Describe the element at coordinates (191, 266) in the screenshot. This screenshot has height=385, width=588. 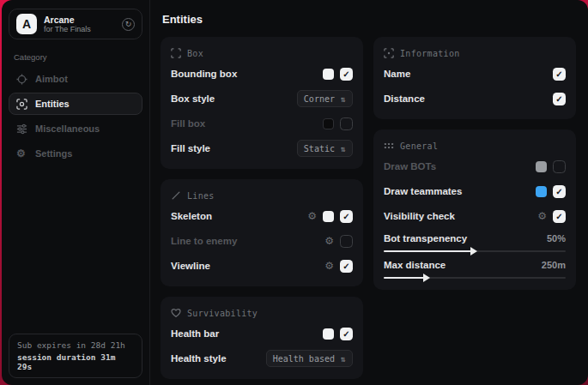
I see `setting-label: Viewline` at that location.